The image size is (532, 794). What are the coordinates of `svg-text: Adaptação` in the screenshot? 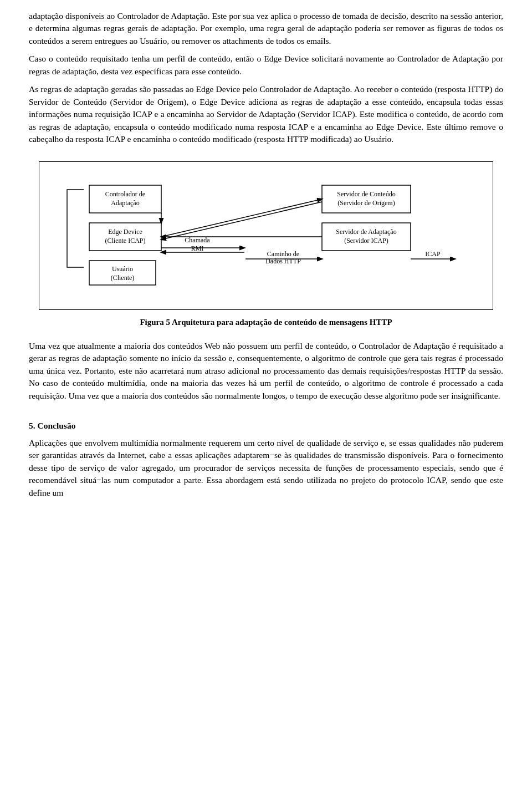 It's located at (125, 203).